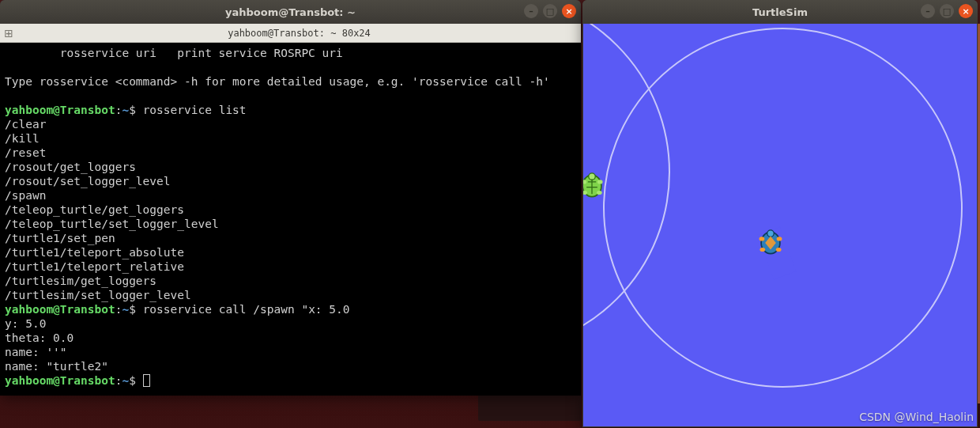 Image resolution: width=980 pixels, height=428 pixels. What do you see at coordinates (60, 238) in the screenshot?
I see `term-line: /turtle1/set_pen` at bounding box center [60, 238].